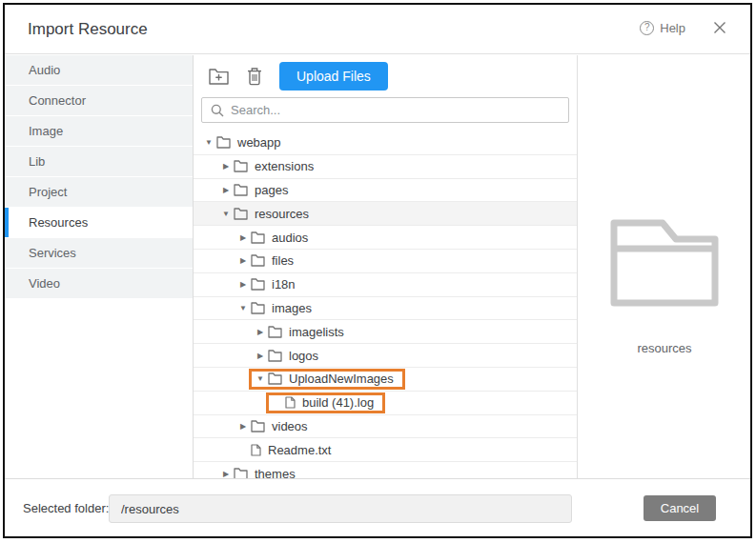  What do you see at coordinates (334, 76) in the screenshot?
I see `upload-files-button: Upload Files` at bounding box center [334, 76].